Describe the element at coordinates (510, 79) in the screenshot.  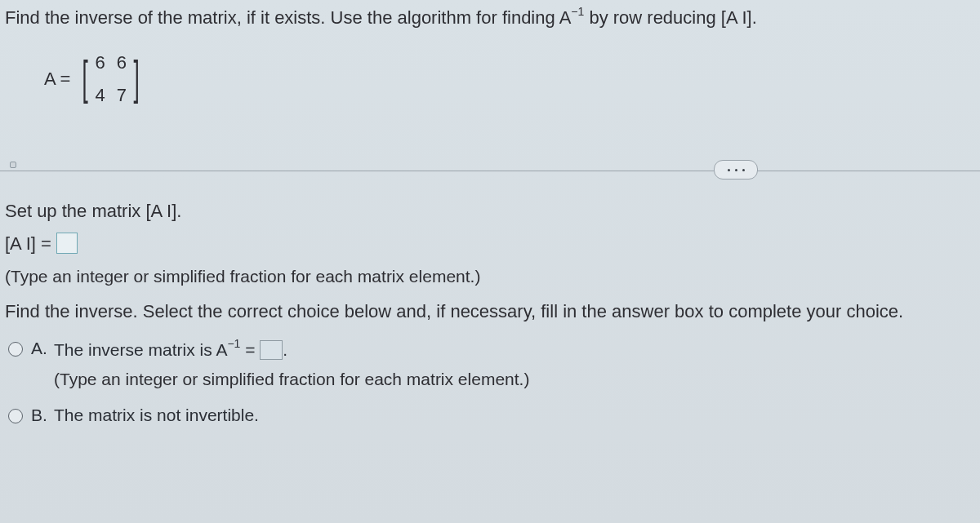
I see `matrix-display: A = [ 6 6 4 7 ]` at that location.